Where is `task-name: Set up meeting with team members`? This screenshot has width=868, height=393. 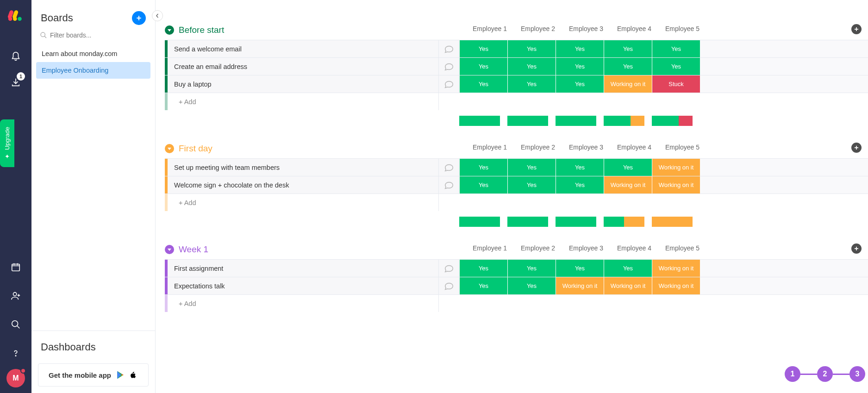 task-name: Set up meeting with team members is located at coordinates (303, 168).